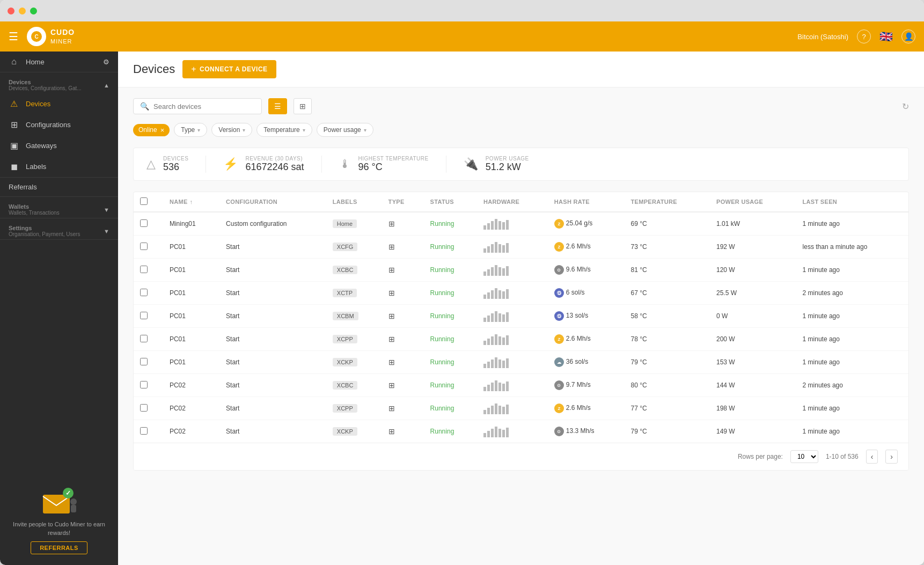 This screenshot has height=565, width=924. Describe the element at coordinates (521, 247) in the screenshot. I see `table-row: PC01 Start XCFG ⊞ Running Z2.6 Mh/s 73 °…` at that location.